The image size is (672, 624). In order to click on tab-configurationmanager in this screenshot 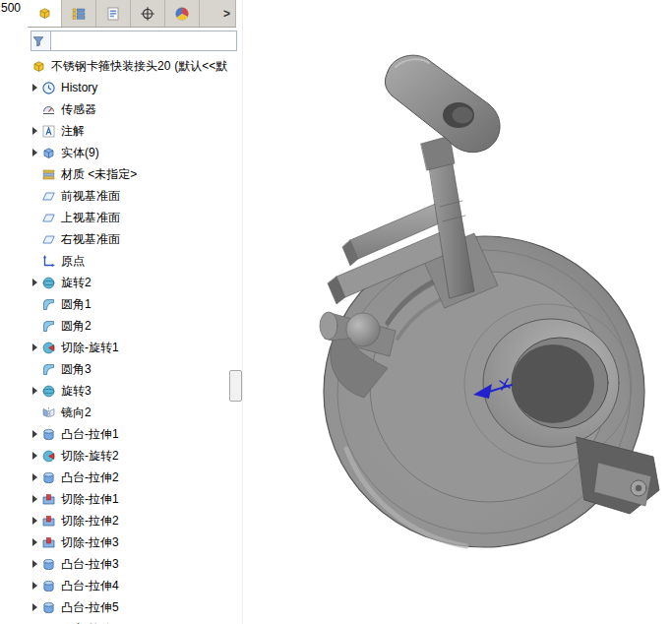, I will do `click(114, 14)`.